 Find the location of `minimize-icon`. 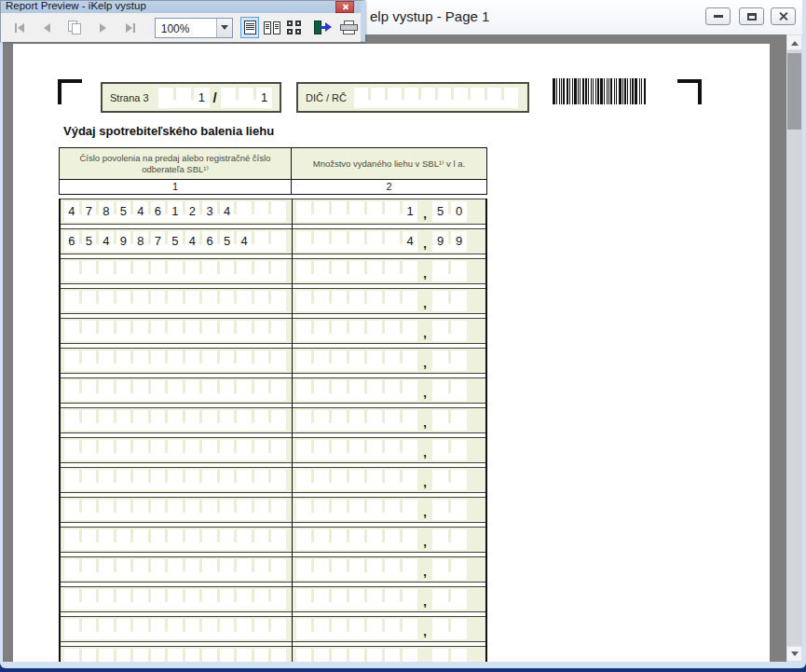

minimize-icon is located at coordinates (718, 17).